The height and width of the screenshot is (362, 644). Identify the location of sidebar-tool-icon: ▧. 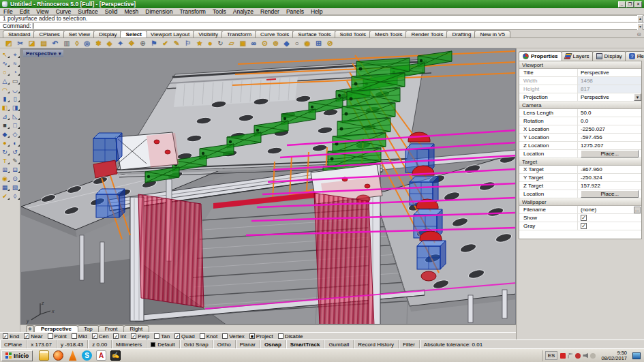
(15, 187).